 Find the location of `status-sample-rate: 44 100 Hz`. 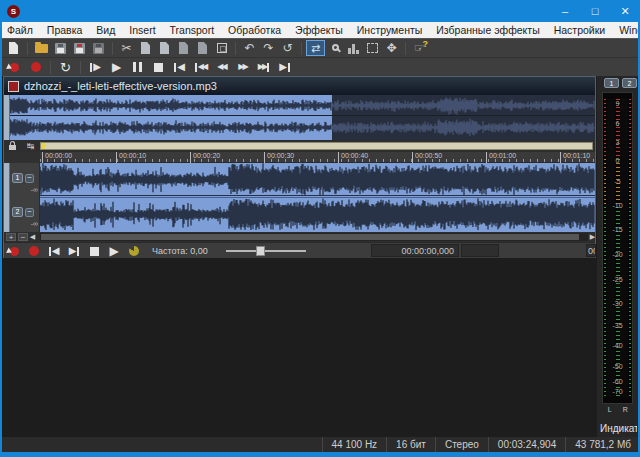

status-sample-rate: 44 100 Hz is located at coordinates (354, 444).